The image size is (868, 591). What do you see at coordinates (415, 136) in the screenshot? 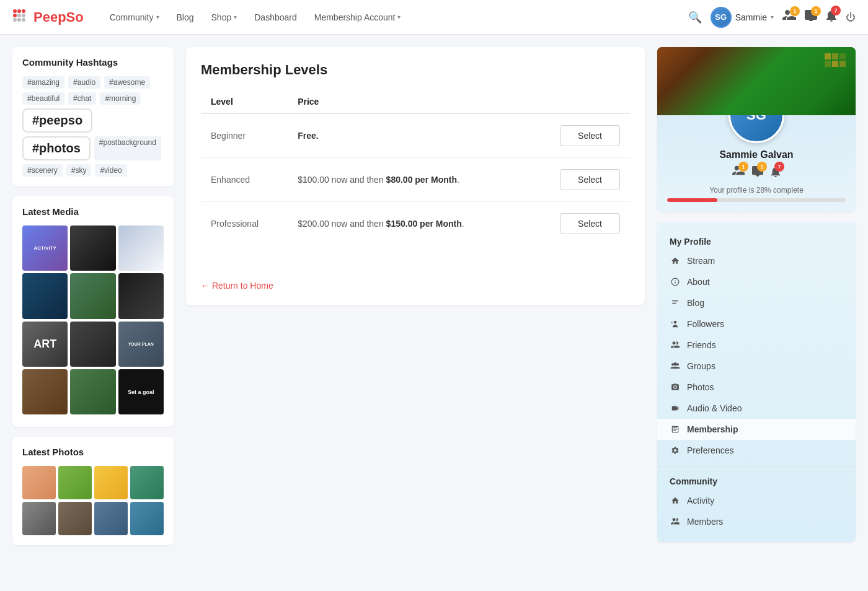
I see `table-row: Beginner Free. Select` at bounding box center [415, 136].